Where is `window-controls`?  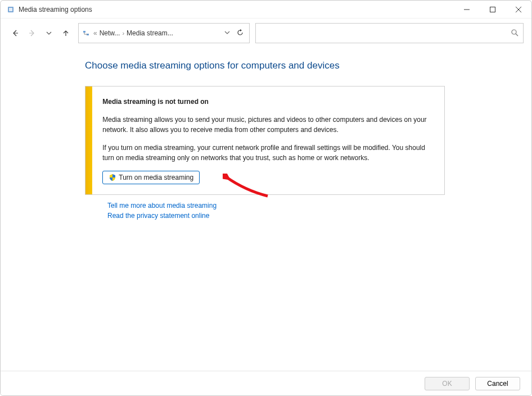
window-controls is located at coordinates (493, 9).